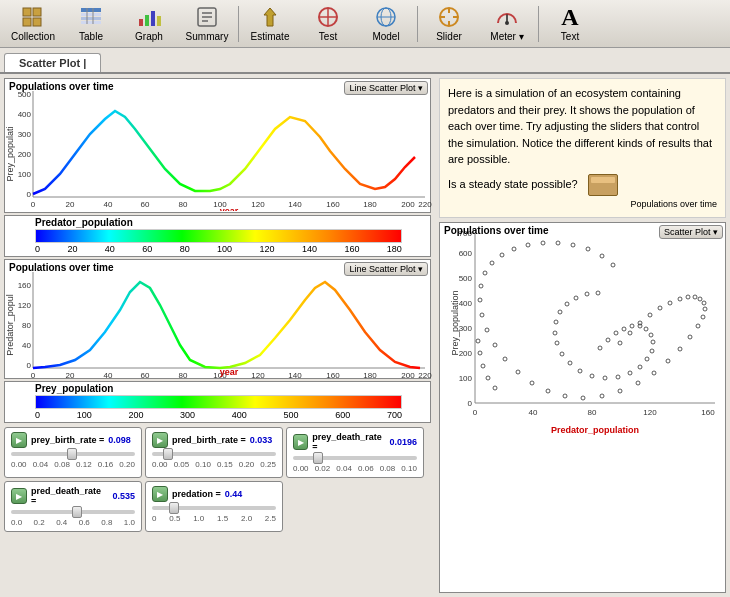 The image size is (730, 597). What do you see at coordinates (146, 204) in the screenshot?
I see `svg-text: 60` at bounding box center [146, 204].